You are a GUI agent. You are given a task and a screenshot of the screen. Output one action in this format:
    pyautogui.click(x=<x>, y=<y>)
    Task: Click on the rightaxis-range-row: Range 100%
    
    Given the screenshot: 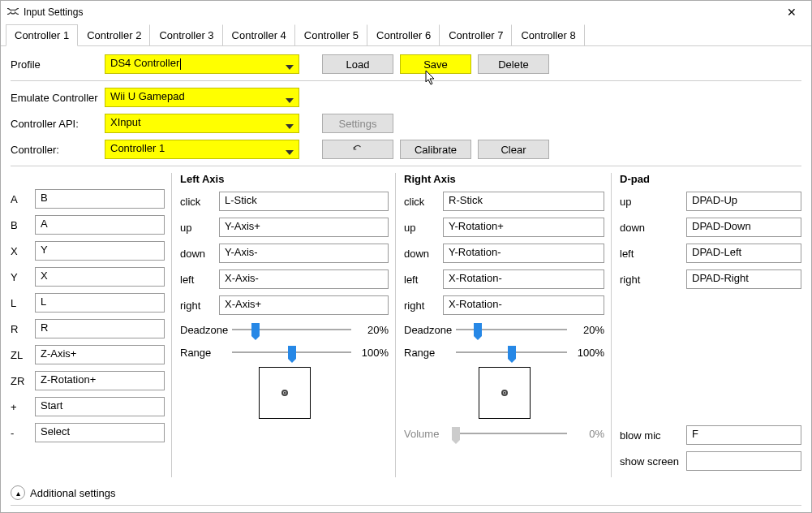 What is the action you would take?
    pyautogui.click(x=505, y=352)
    